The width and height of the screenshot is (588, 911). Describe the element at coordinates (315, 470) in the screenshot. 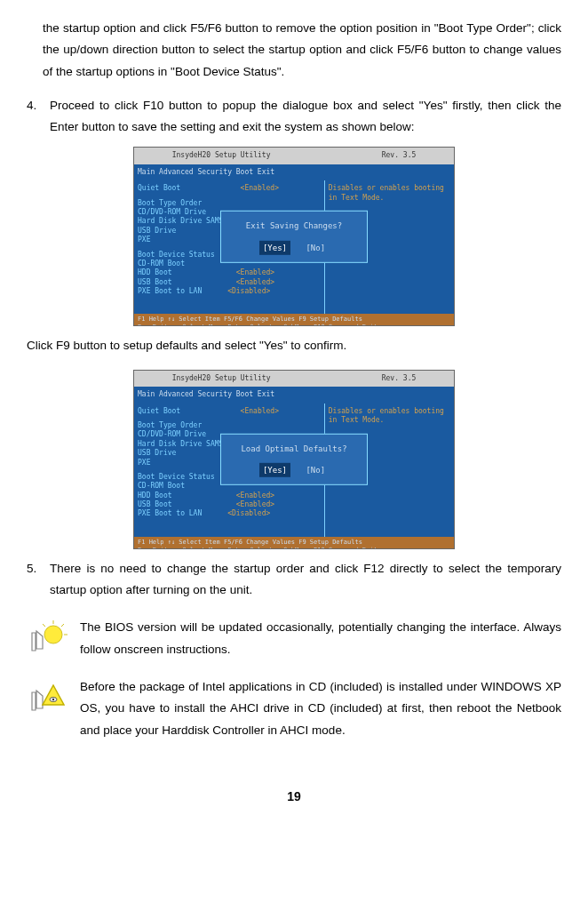

I see `dialog-no-button-2: [No]` at that location.